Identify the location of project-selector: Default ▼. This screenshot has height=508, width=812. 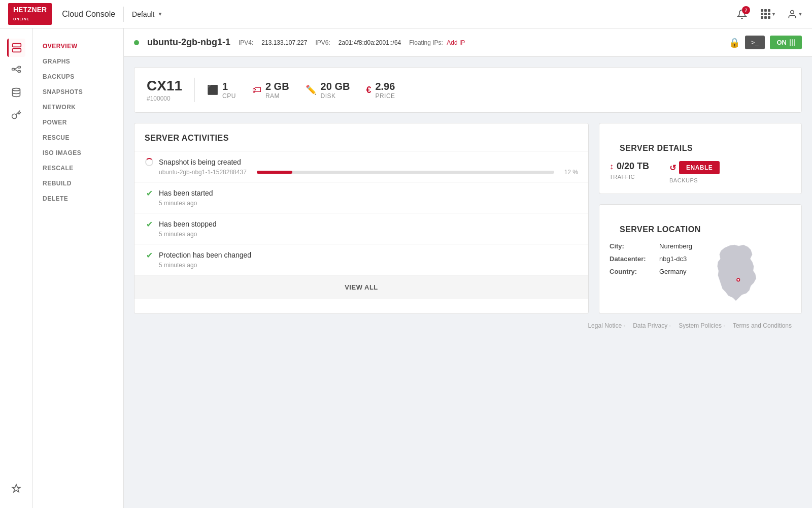
(147, 14).